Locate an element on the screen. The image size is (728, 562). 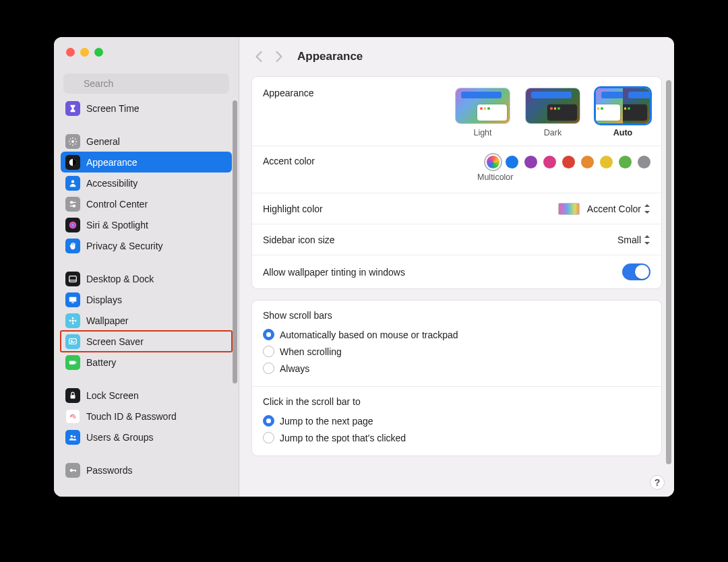
sidebar-item-users-groups: Users & Groups is located at coordinates (146, 437).